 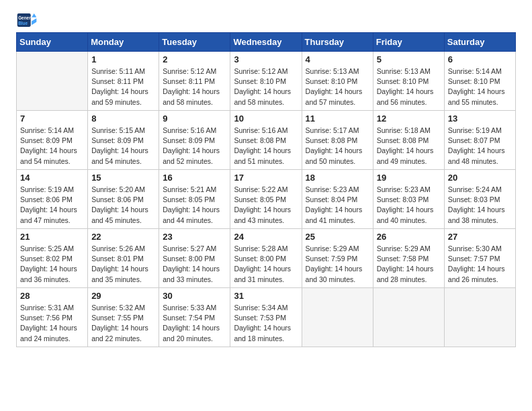 I want to click on day-number: 7, so click(x=52, y=118).